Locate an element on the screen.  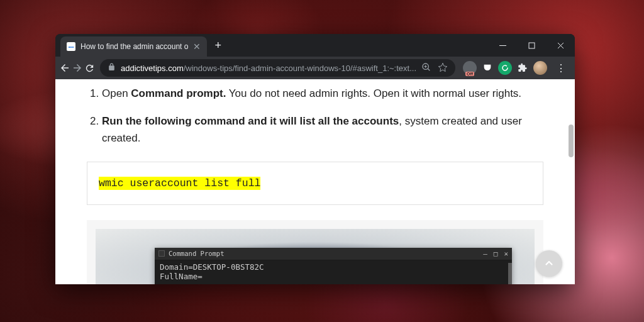
scroll-to-top-button is located at coordinates (549, 264).